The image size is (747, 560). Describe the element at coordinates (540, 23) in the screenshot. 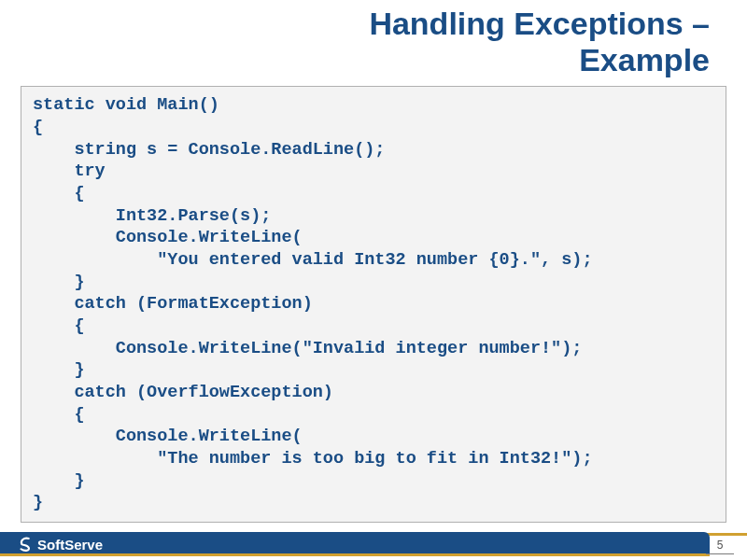

I see `title-line-1: Handling Exceptions –` at that location.